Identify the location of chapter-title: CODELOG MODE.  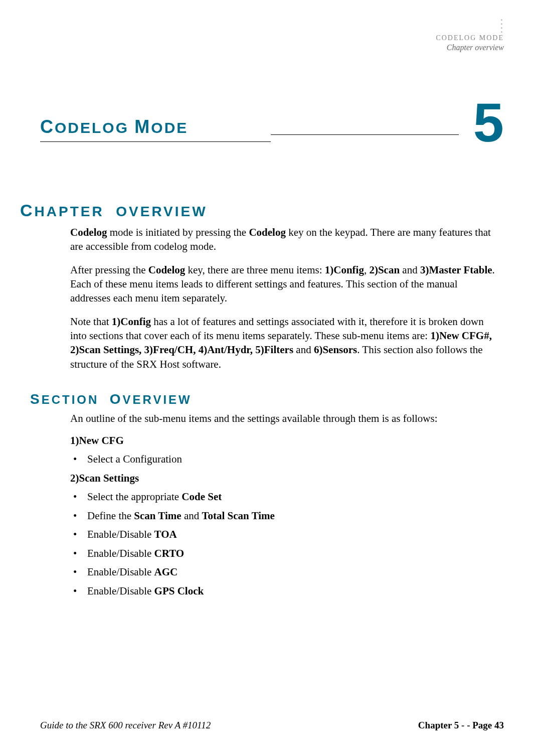
(114, 127).